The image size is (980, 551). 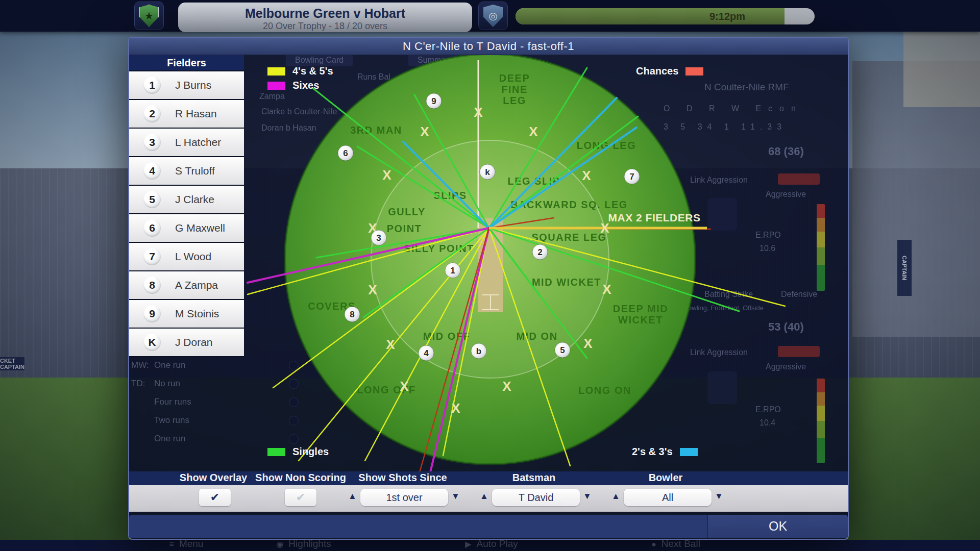 I want to click on fielder-name: J Doran, so click(x=194, y=342).